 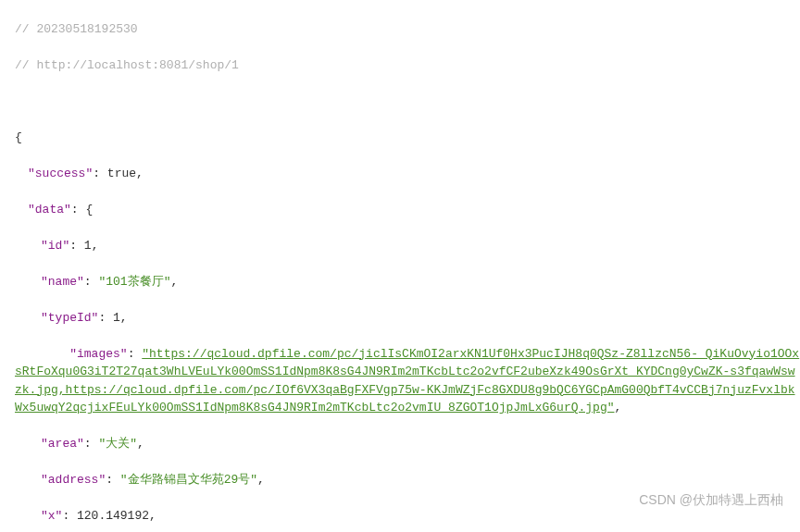 What do you see at coordinates (407, 66) in the screenshot?
I see `comment-url: // http://localhost:8081/shop/1` at bounding box center [407, 66].